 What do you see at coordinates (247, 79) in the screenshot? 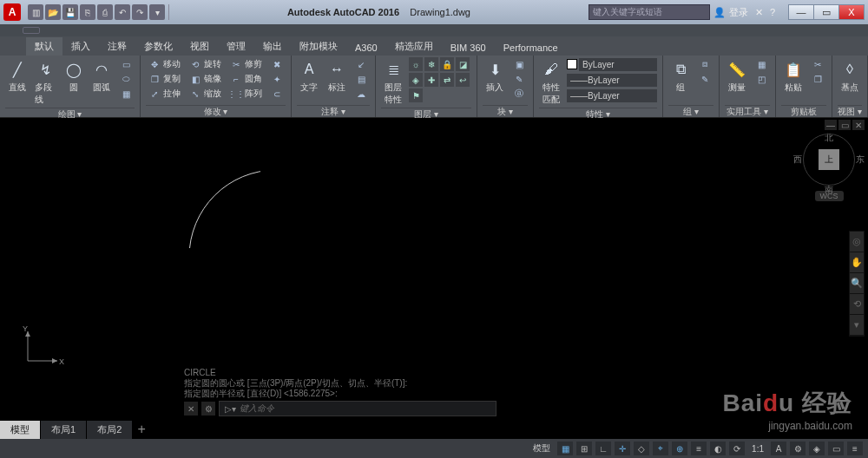
I see `fillet-button: ⌐圆角` at bounding box center [247, 79].